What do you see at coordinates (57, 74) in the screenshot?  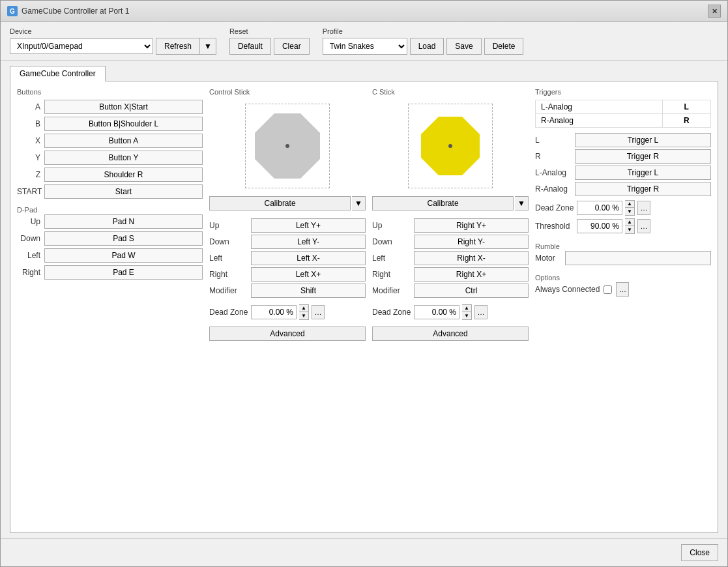 I see `gamecube-controller-tab: GameCube Controller` at bounding box center [57, 74].